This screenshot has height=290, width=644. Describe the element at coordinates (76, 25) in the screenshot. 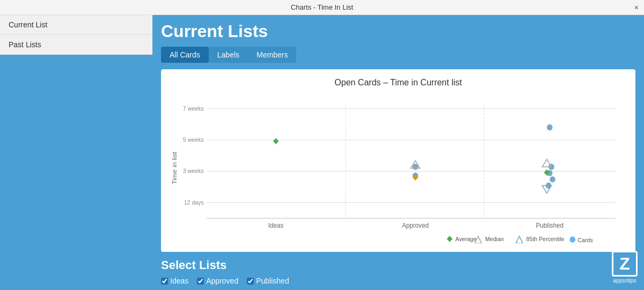

I see `sidebar-item-current-list: Current List` at that location.